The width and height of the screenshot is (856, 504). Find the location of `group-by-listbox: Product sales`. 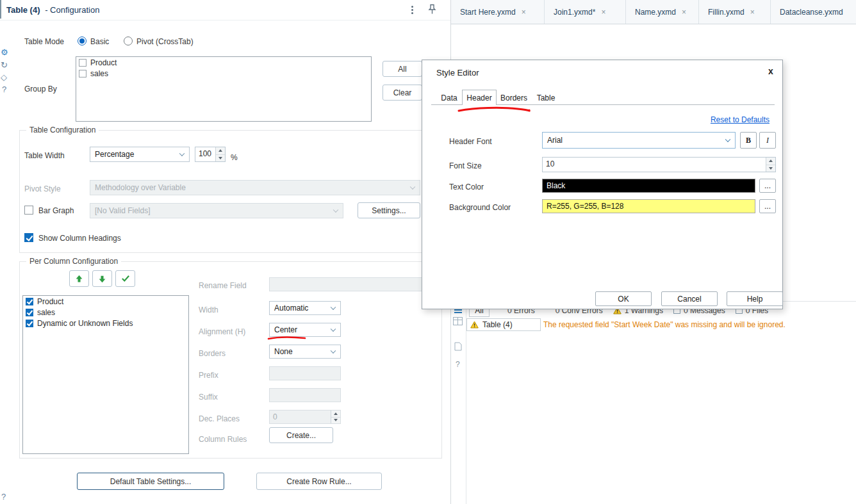

group-by-listbox: Product sales is located at coordinates (224, 89).